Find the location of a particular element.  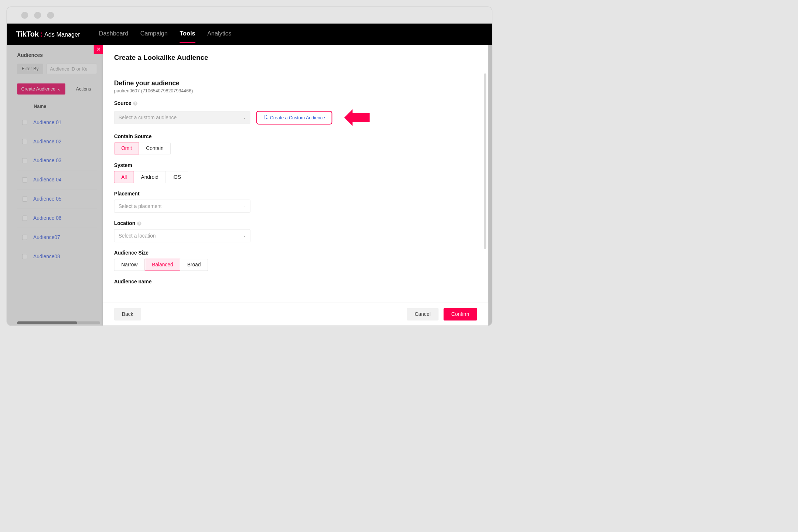

top-nav: TikTok: Ads Manager Dashboard Campaign T… is located at coordinates (250, 34).